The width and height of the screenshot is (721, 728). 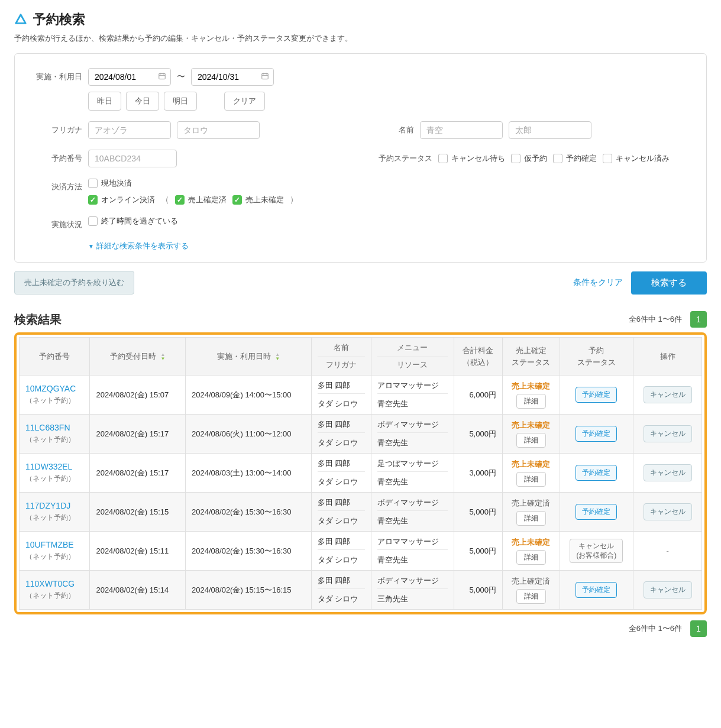 What do you see at coordinates (93, 200) in the screenshot?
I see `cb-online-payment` at bounding box center [93, 200].